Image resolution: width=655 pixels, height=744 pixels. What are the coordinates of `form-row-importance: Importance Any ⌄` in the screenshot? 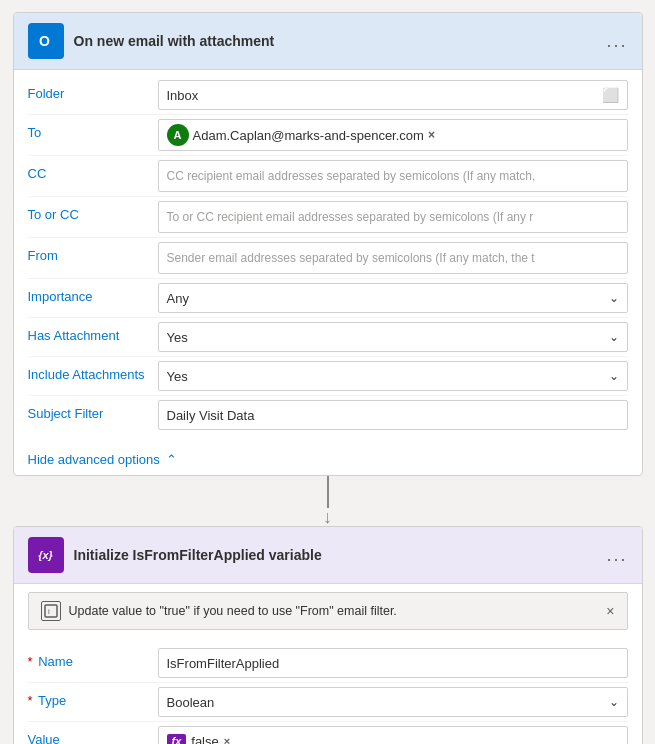 It's located at (328, 298).